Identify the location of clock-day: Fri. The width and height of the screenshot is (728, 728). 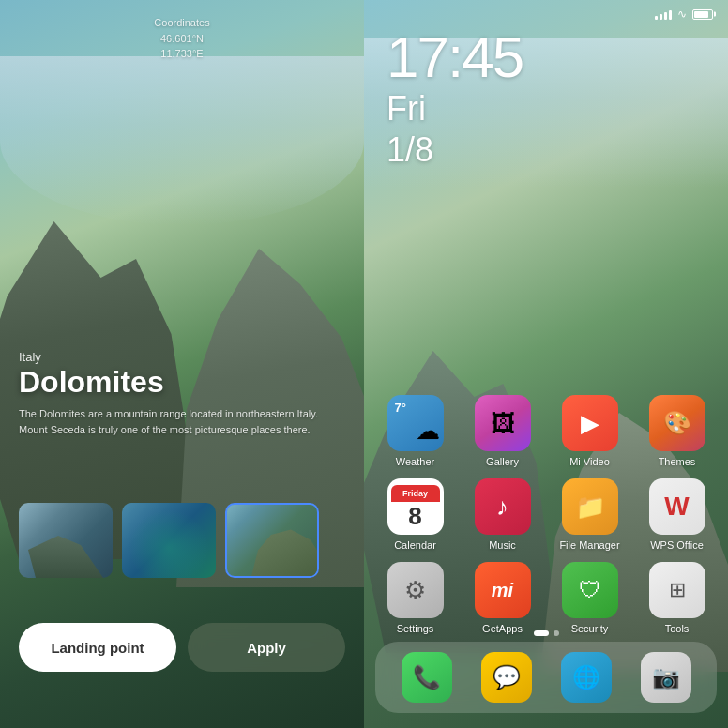
(454, 109).